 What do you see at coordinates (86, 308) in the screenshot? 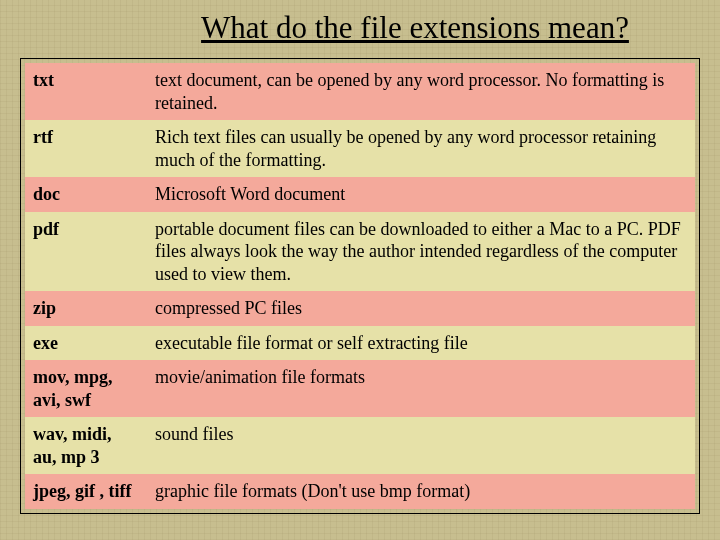
I see `ext-cell: zip` at bounding box center [86, 308].